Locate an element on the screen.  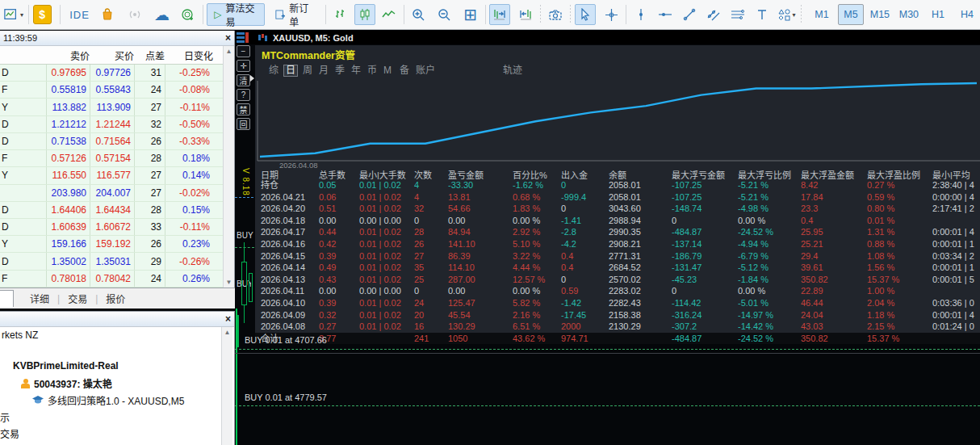
column-sell: 卖价 is located at coordinates (68, 55).